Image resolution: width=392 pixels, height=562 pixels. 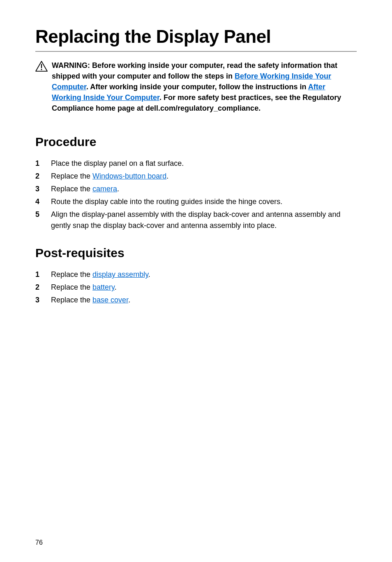 What do you see at coordinates (204, 176) in the screenshot?
I see `item-body: Replace the Windows-button board.` at bounding box center [204, 176].